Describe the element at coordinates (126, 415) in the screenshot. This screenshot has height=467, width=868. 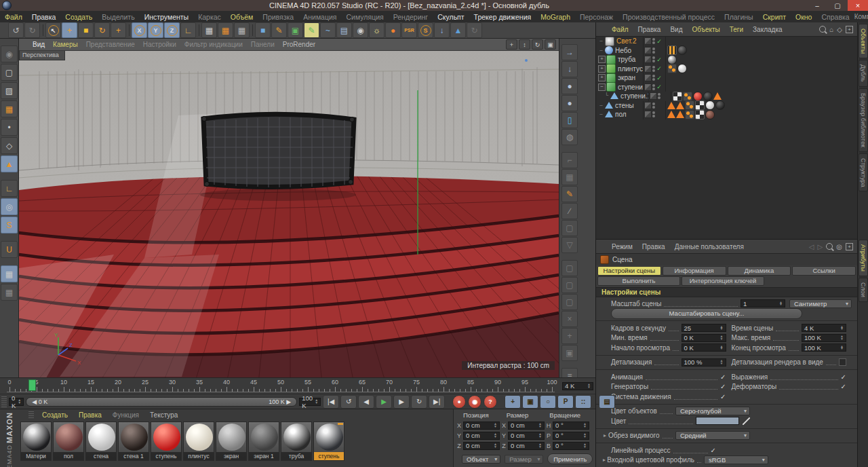
I see `material-menu-функция: Функция` at that location.